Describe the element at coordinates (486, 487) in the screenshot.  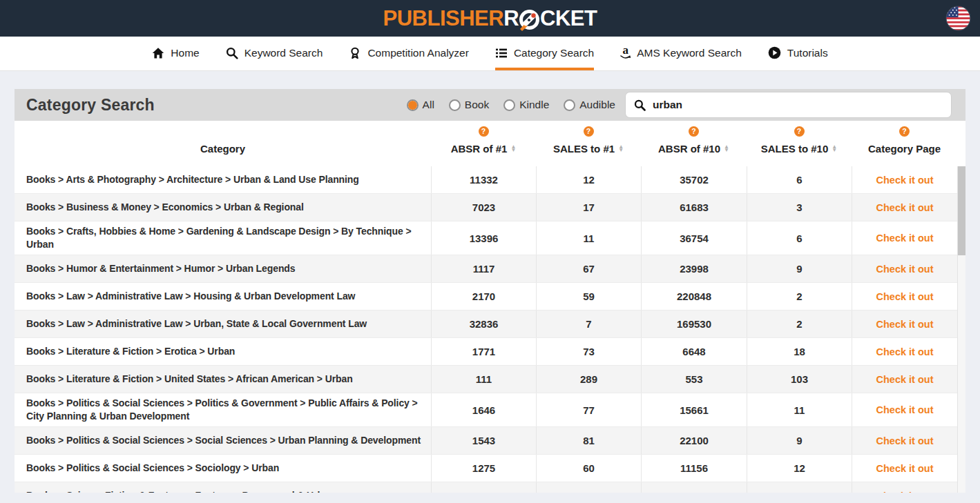
I see `table-row: Books > Science Fiction & Fantasy > Fant…` at that location.